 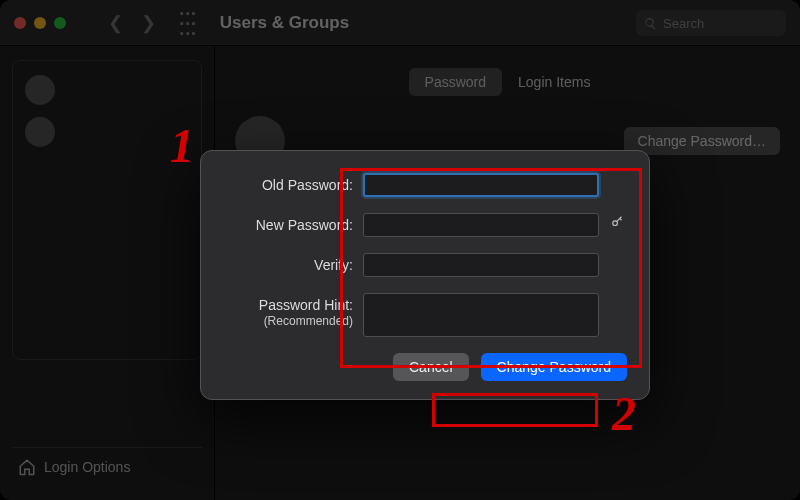 What do you see at coordinates (508, 82) in the screenshot?
I see `tabs: Password Login Items` at bounding box center [508, 82].